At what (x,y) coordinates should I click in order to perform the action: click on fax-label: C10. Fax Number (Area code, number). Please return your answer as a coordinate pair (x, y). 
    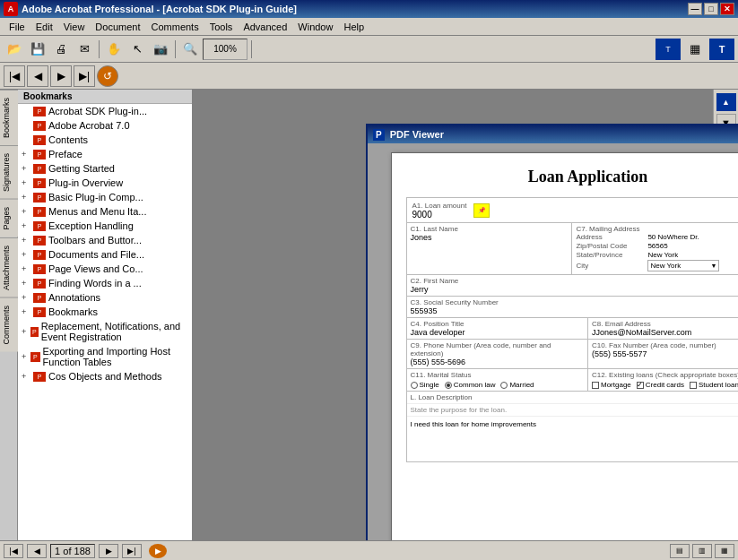
    Looking at the image, I should click on (665, 346).